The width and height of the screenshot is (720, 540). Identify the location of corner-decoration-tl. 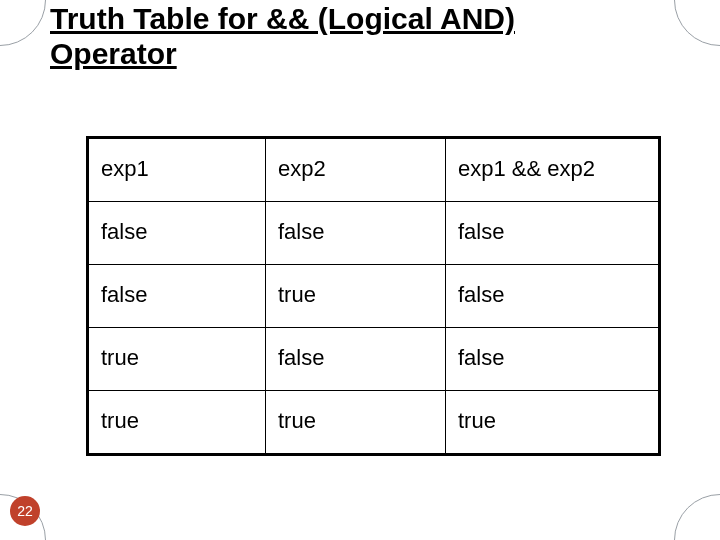
(23, 23).